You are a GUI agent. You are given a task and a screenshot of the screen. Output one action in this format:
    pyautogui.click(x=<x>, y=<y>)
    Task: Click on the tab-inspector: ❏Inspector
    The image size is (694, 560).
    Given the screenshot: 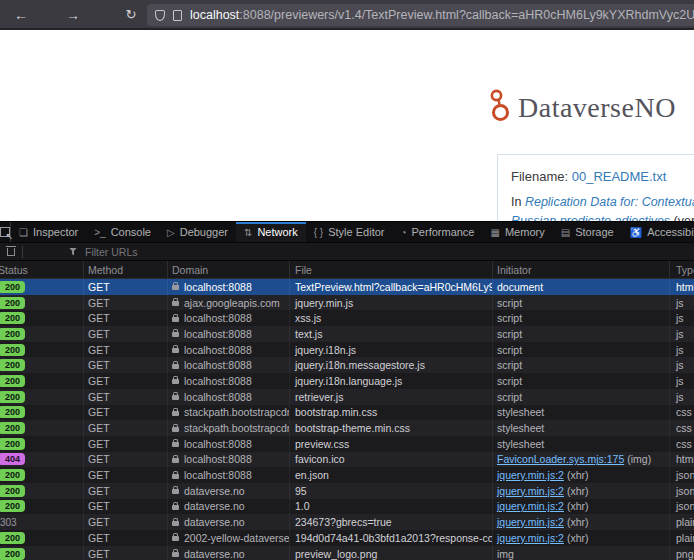 What is the action you would take?
    pyautogui.click(x=48, y=232)
    